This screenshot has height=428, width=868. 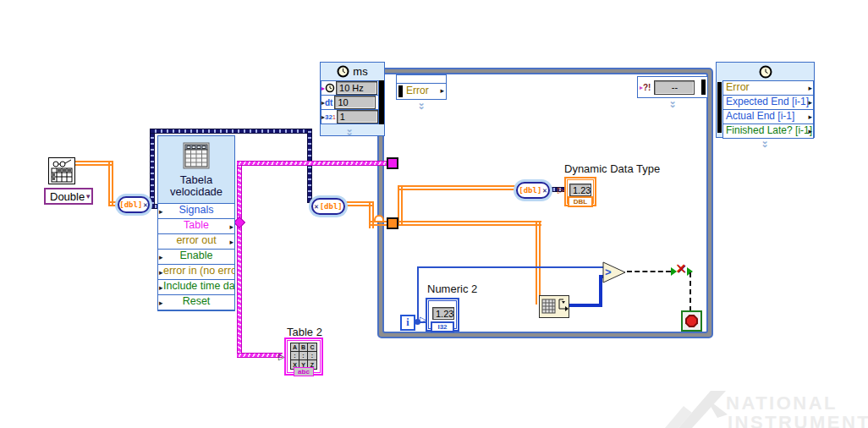 What do you see at coordinates (130, 205) in the screenshot?
I see `cap1-body: [dbl]` at bounding box center [130, 205].